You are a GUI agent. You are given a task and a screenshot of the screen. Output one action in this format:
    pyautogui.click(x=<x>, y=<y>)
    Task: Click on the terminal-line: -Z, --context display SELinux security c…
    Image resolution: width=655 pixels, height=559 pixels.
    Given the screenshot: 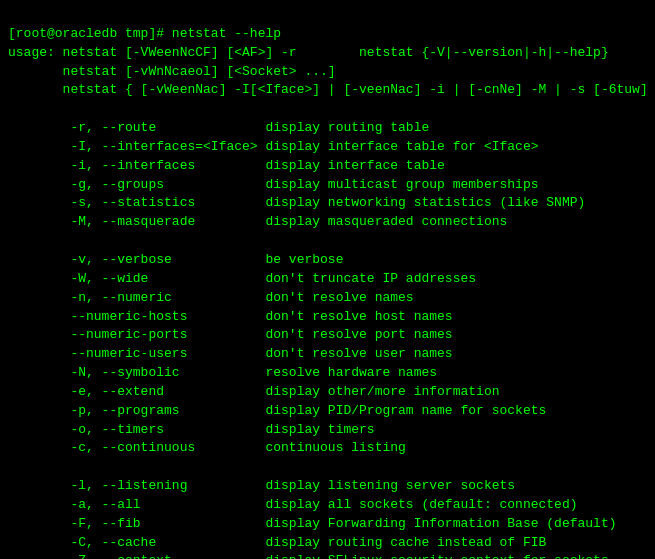 What is the action you would take?
    pyautogui.click(x=328, y=556)
    